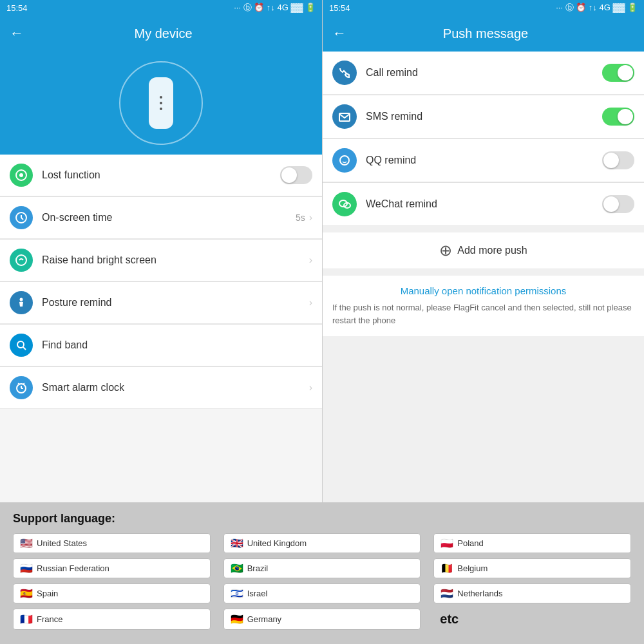 This screenshot has height=644, width=644. Describe the element at coordinates (618, 204) in the screenshot. I see `wechat-remind-toggle` at that location.